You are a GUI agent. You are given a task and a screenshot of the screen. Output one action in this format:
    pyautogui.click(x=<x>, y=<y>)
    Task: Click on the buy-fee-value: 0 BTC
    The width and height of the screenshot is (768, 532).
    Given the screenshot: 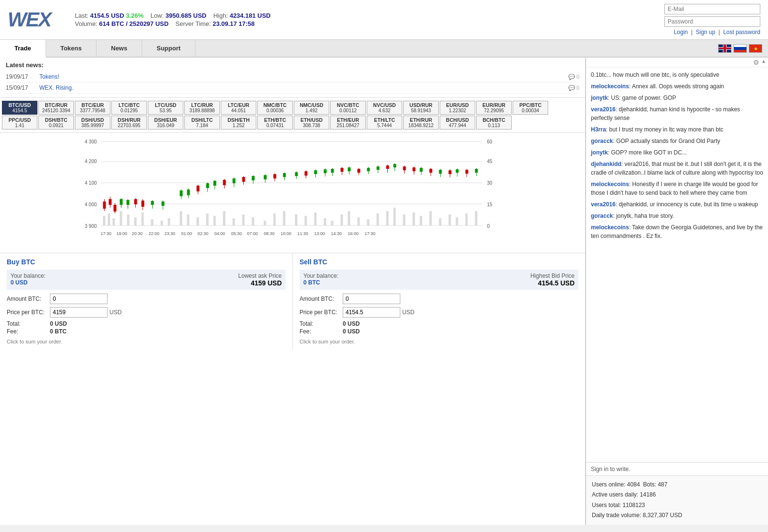 What is the action you would take?
    pyautogui.click(x=59, y=331)
    